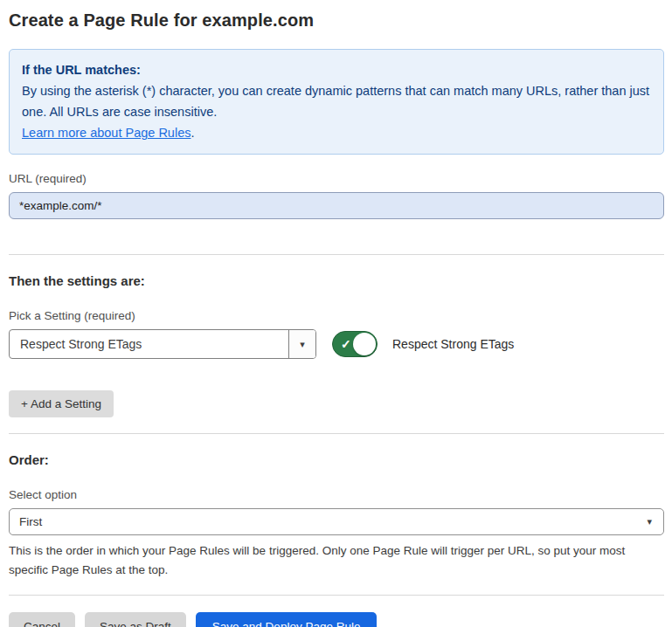  I want to click on info-box-link-line: Learn more about Page Rules., so click(336, 133).